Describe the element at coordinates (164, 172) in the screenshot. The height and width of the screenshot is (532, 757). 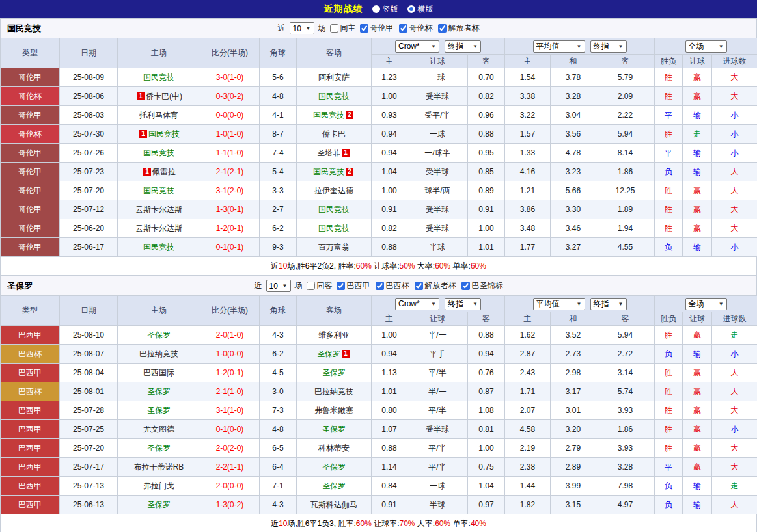
I see `team-link: 佩雷拉` at that location.